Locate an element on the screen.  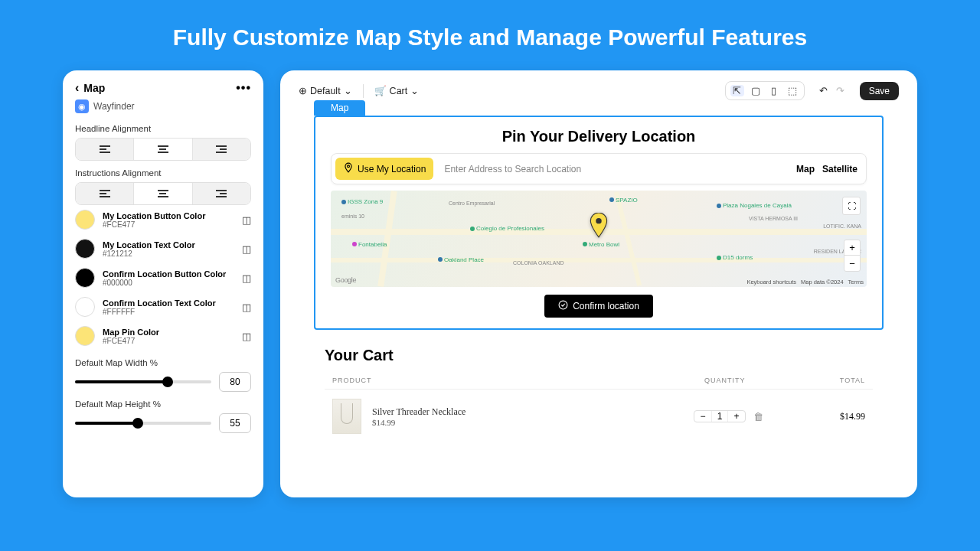
color-setting-row: Confirm Location Button Color#000000◫ is located at coordinates (163, 278).